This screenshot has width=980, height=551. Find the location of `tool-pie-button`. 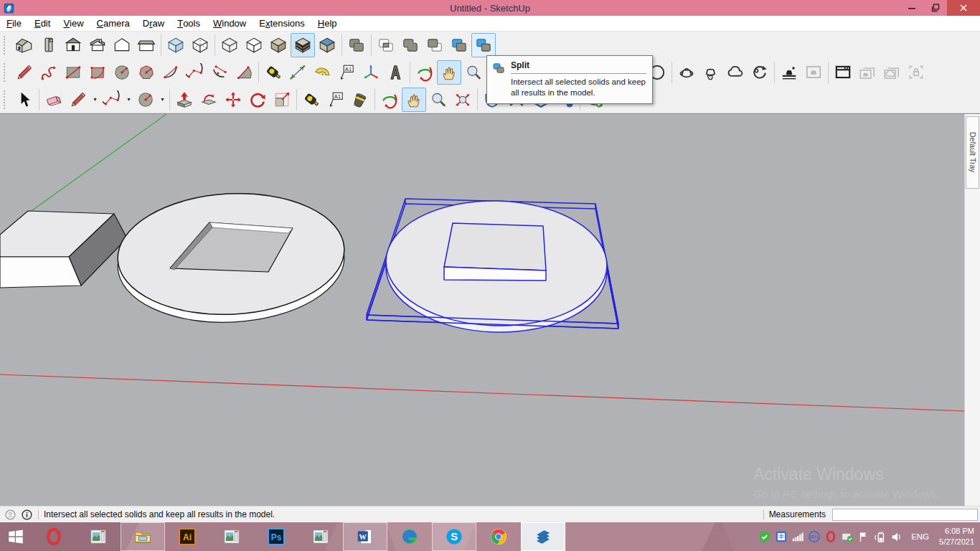

tool-pie-button is located at coordinates (244, 72).